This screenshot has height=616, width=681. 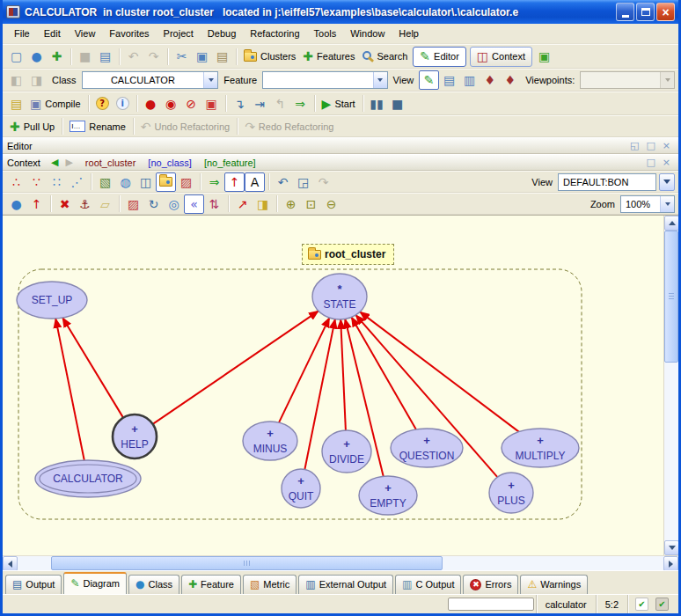 What do you see at coordinates (170, 163) in the screenshot?
I see `context-crumb-1: [no_class]` at bounding box center [170, 163].